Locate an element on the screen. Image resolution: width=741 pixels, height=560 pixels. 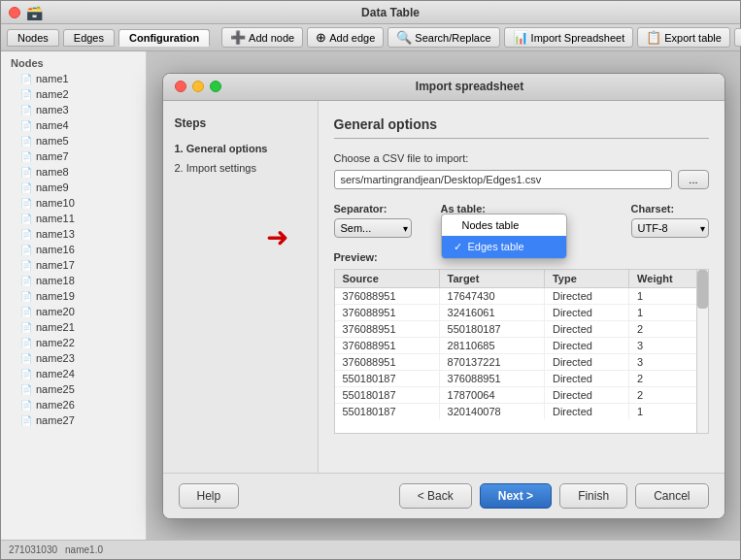
as-table-dropdown: Nodes table ✓ Edges table is located at coordinates (504, 237).